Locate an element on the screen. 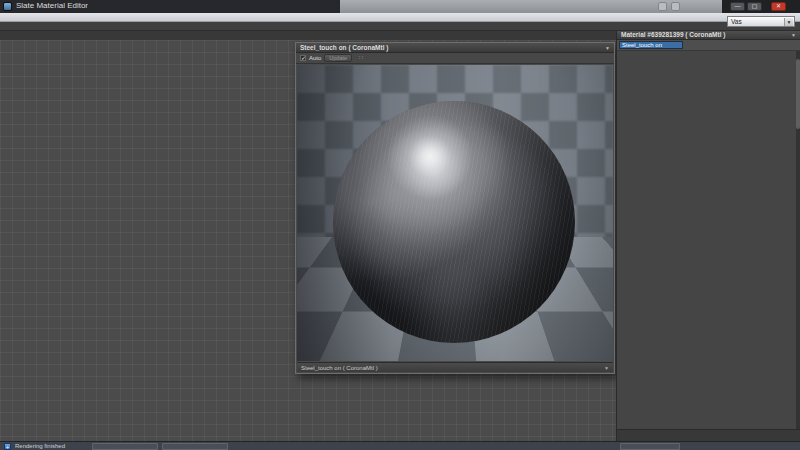 This screenshot has width=800, height=450. title-bar: — ▢ ✕ Slate Material Editor is located at coordinates (400, 6).